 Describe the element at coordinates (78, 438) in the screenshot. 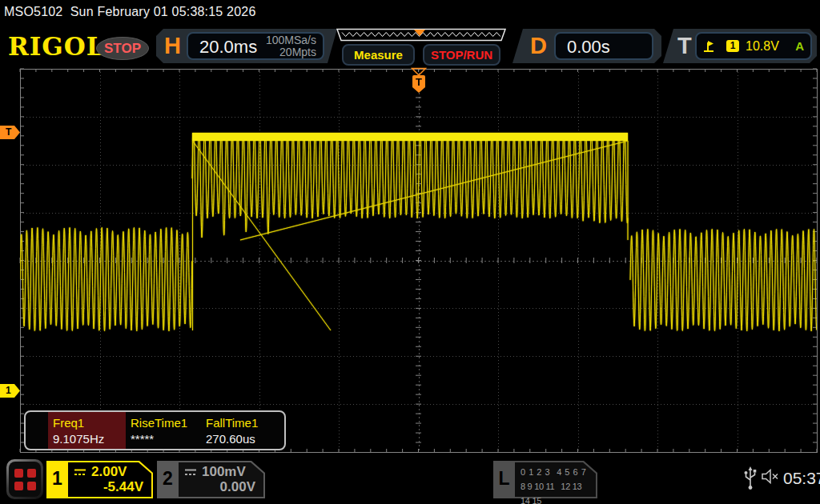

I see `measurement-1-value: 9.1075Hz` at that location.